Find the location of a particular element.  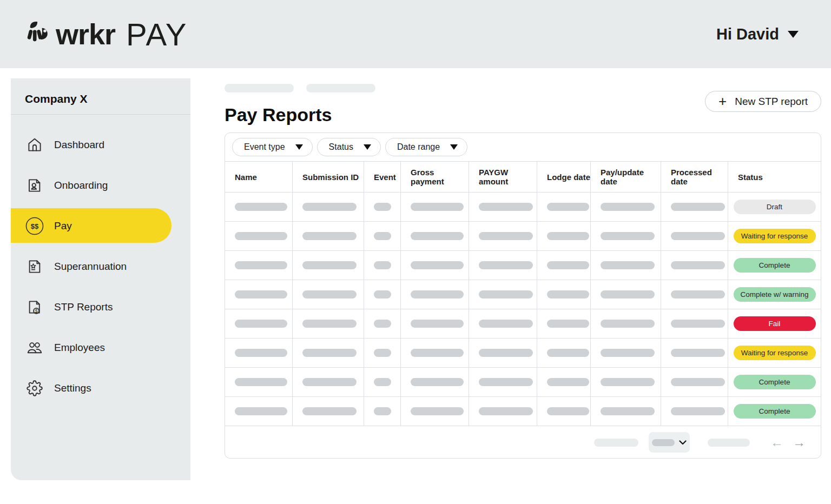

status-badge: Waiting for response is located at coordinates (775, 236).